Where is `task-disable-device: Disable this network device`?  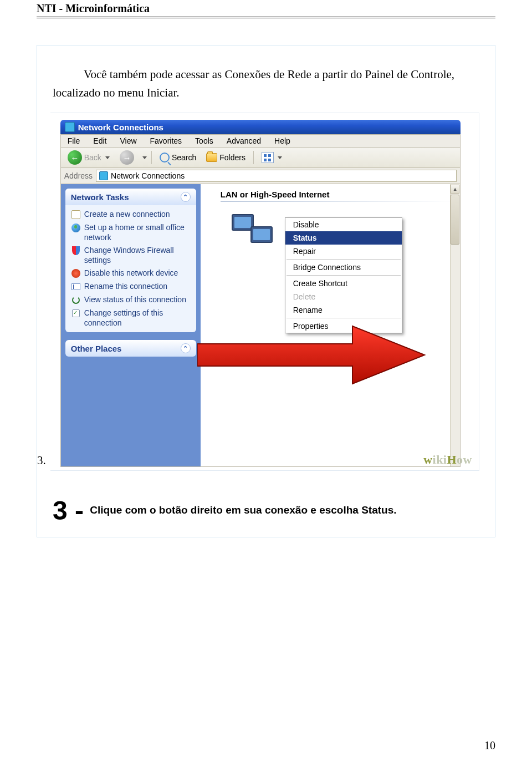 task-disable-device: Disable this network device is located at coordinates (131, 273).